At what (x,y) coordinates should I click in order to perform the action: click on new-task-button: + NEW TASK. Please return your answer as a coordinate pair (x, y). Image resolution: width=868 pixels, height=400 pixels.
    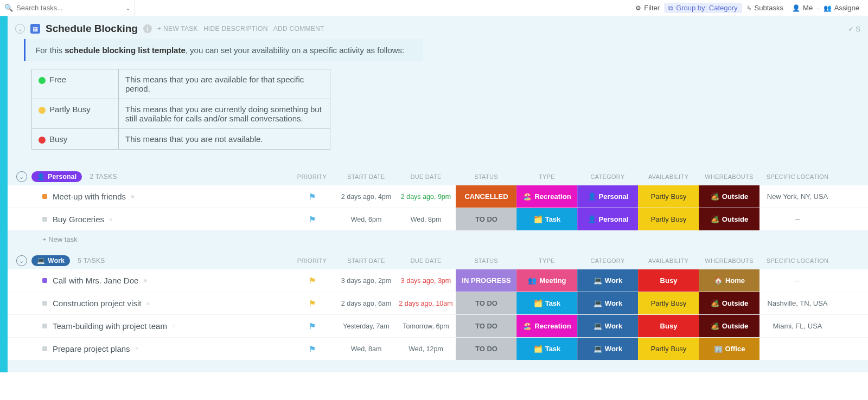
    Looking at the image, I should click on (178, 29).